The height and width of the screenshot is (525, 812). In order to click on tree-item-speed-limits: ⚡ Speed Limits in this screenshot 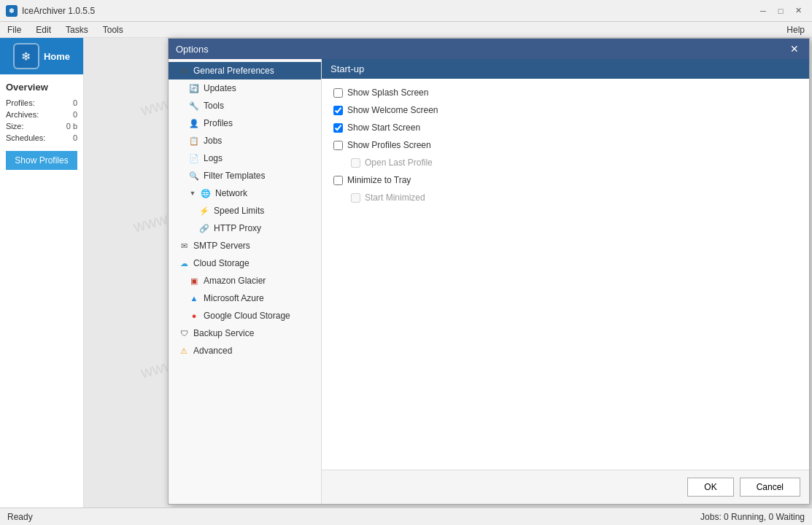, I will do `click(245, 211)`.